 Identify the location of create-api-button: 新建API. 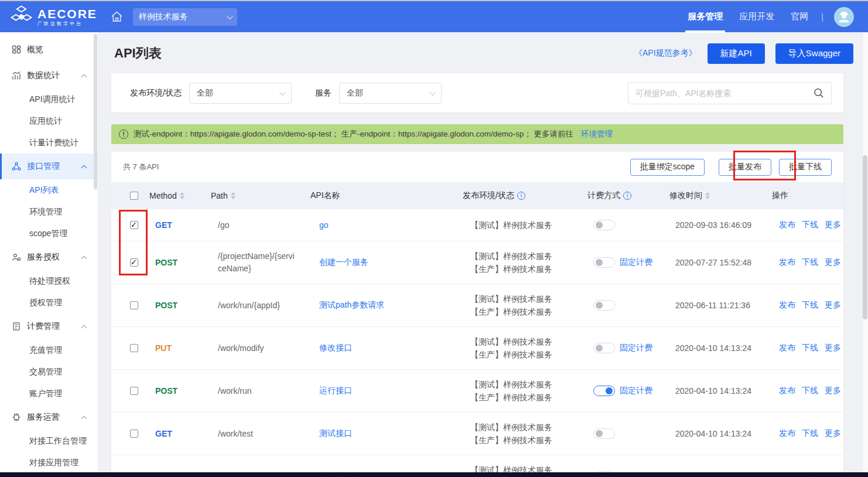
(736, 54).